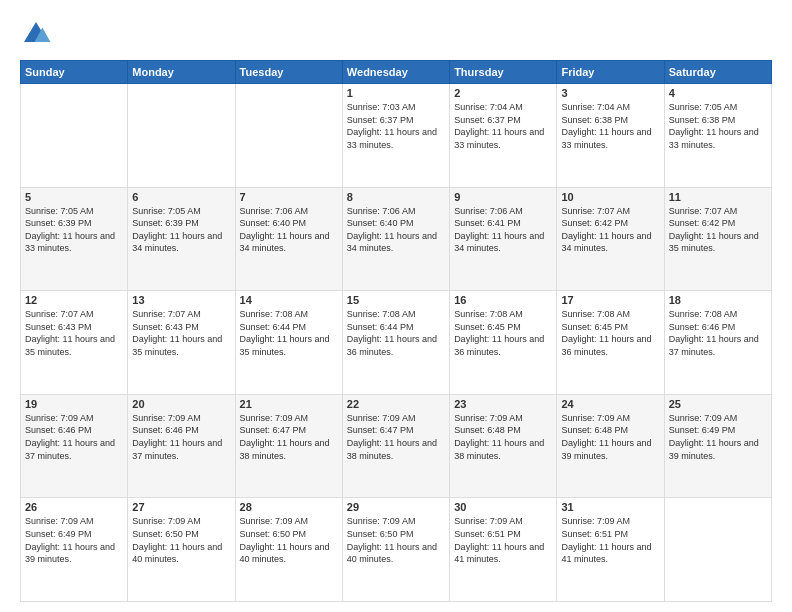 Image resolution: width=792 pixels, height=612 pixels. What do you see at coordinates (610, 230) in the screenshot?
I see `day-info: Sunrise: 7:07 AMSunset: 6:42 PMDaylight:…` at bounding box center [610, 230].